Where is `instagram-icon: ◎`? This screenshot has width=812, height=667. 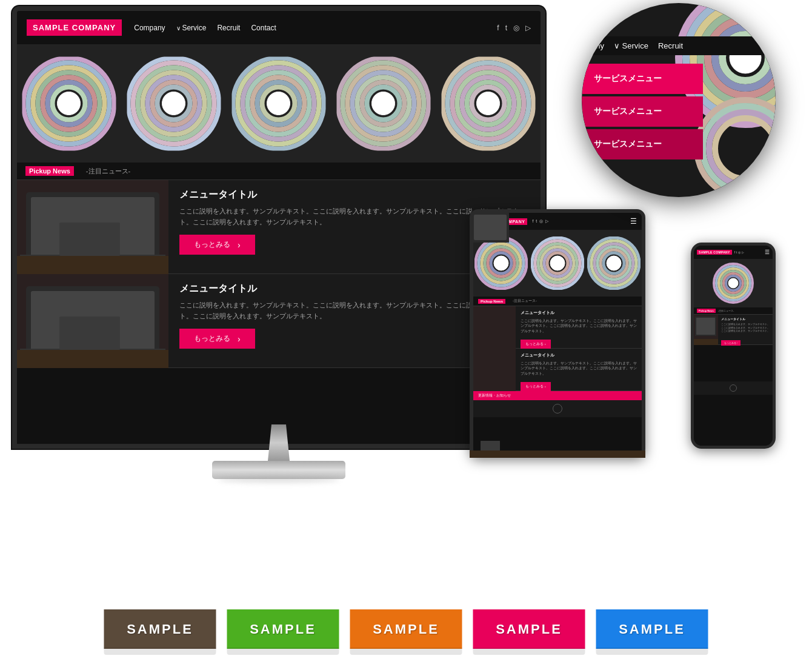 instagram-icon: ◎ is located at coordinates (516, 28).